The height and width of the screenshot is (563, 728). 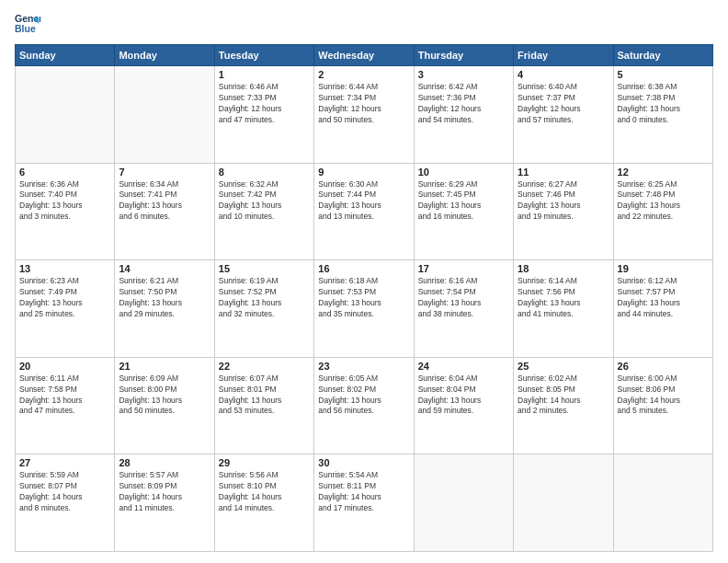 What do you see at coordinates (164, 172) in the screenshot?
I see `day-number: 7` at bounding box center [164, 172].